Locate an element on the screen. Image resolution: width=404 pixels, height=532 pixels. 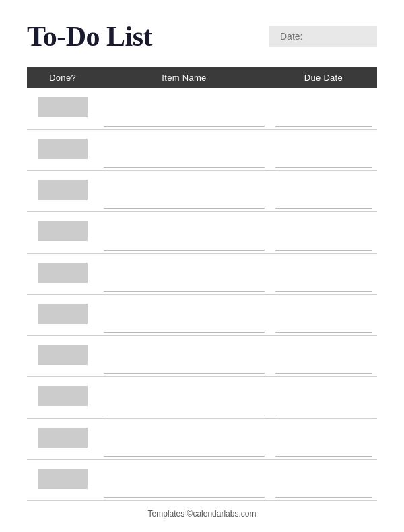
page-title: To-Do List is located at coordinates (90, 36).